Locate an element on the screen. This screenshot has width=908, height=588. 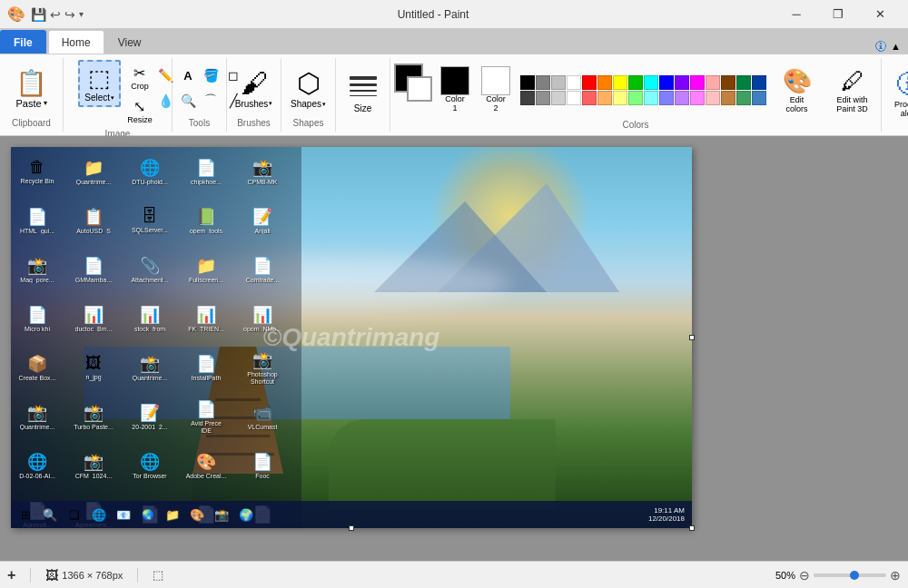
ie-icon: 🌐 is located at coordinates (99, 514).